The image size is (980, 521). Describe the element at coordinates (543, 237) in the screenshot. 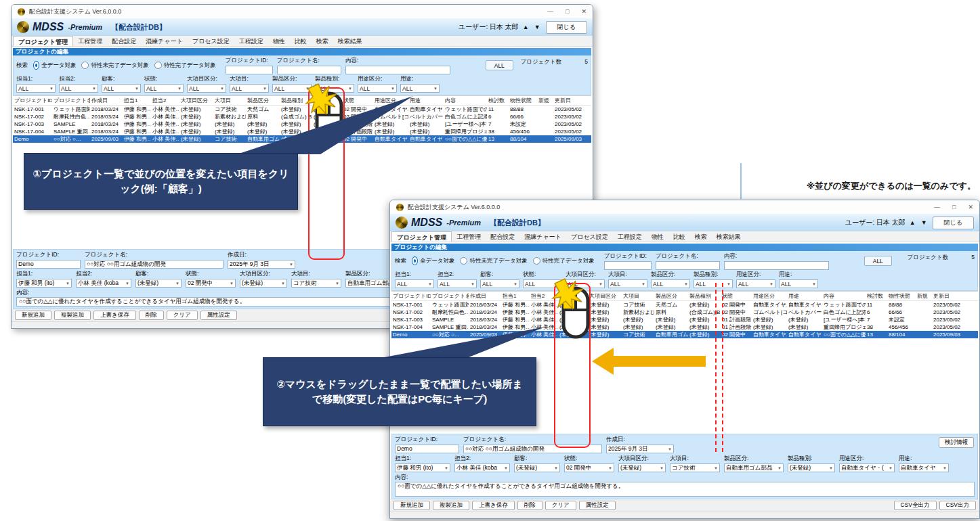

I see `menu-tab-4: 混練チャート` at that location.